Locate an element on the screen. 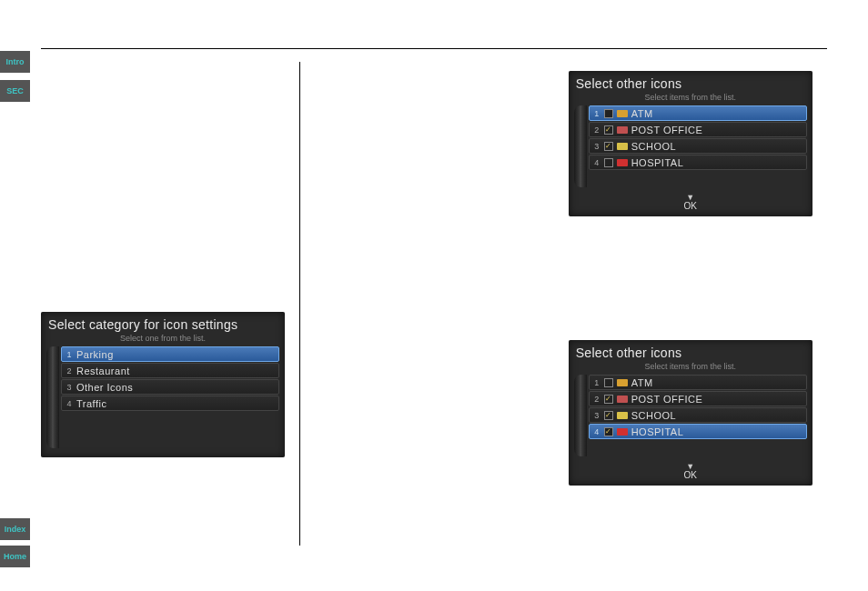 Image resolution: width=868 pixels, height=591 pixels. tab-home: Home is located at coordinates (15, 556).